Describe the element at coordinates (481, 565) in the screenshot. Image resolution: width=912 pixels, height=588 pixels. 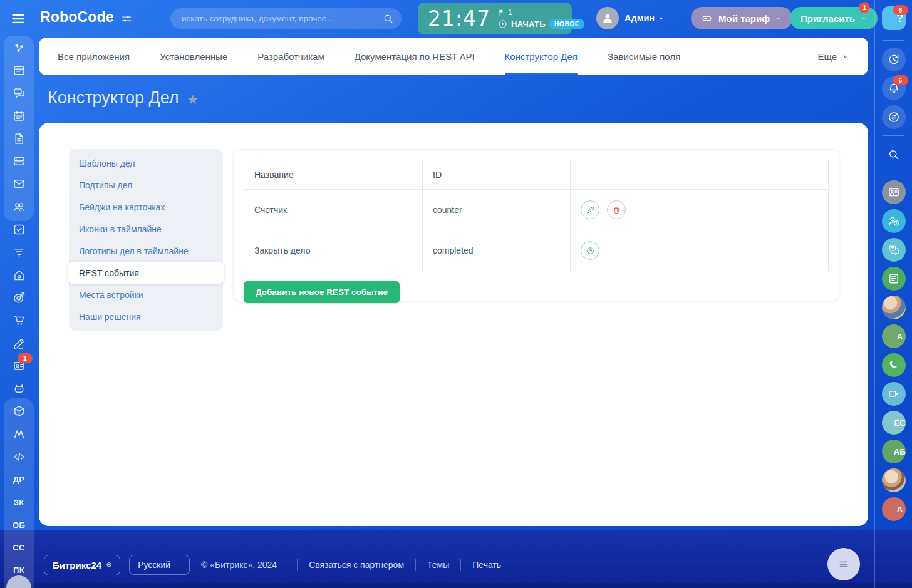
I see `footer-link-print: Печать` at that location.